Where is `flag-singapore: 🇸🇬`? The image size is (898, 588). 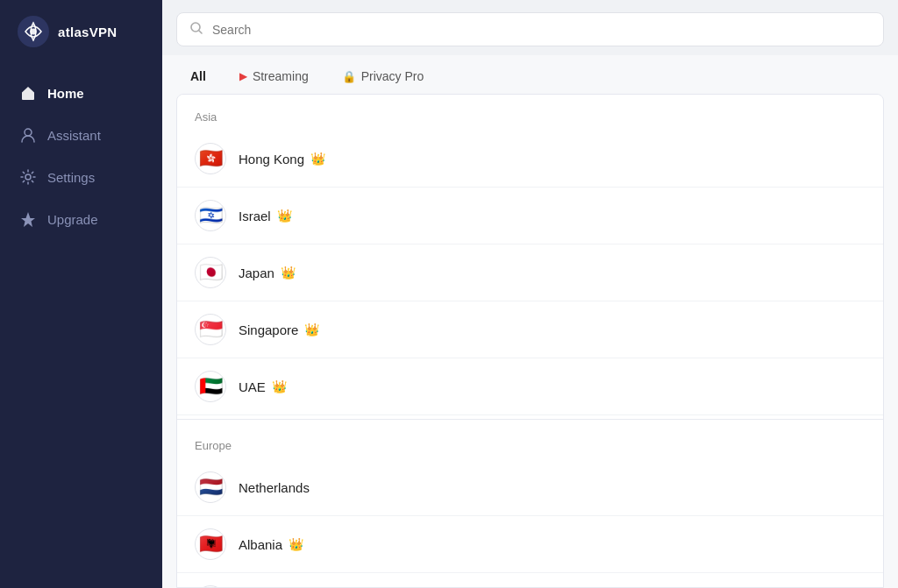
flag-singapore: 🇸🇬 is located at coordinates (210, 329).